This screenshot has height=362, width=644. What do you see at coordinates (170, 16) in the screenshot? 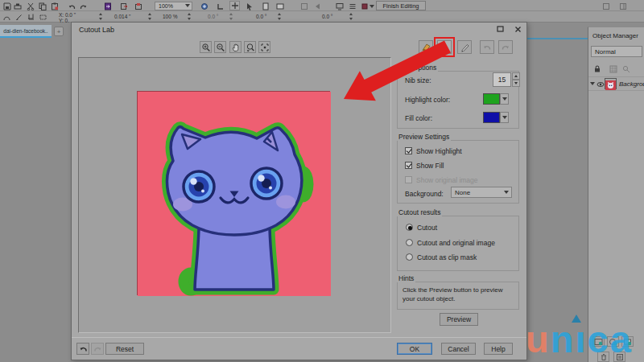
I see `scale-field: 100 %` at bounding box center [170, 16].